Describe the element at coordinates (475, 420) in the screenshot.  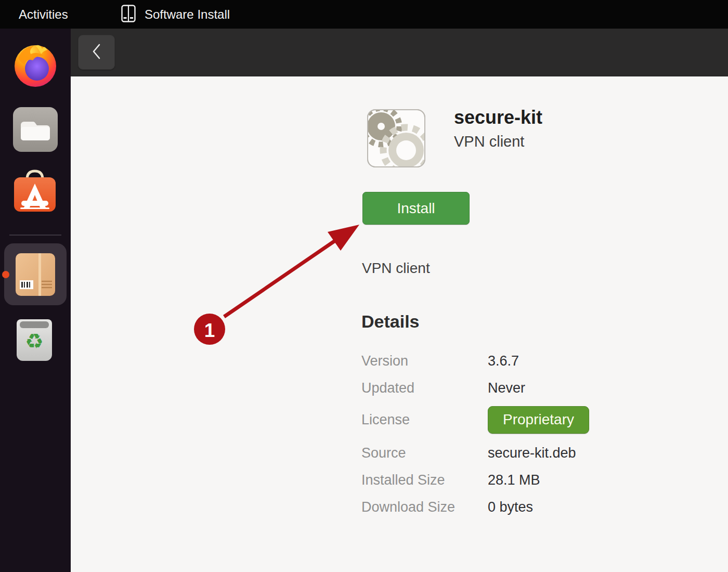
I see `details-row-license: LicenseProprietary` at that location.